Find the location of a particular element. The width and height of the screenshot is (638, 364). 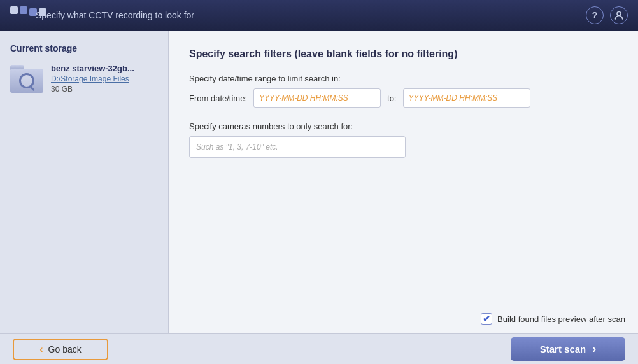

storage-path: D:/Storage Image Files is located at coordinates (93, 79).